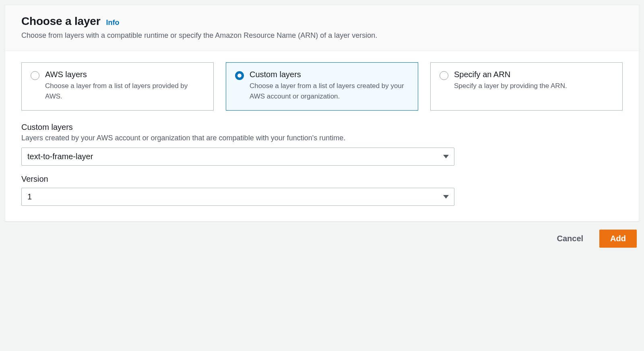 Image resolution: width=644 pixels, height=351 pixels. What do you see at coordinates (322, 86) in the screenshot?
I see `layer-source-radio-group: AWS layers Choose a layer from a list of…` at bounding box center [322, 86].